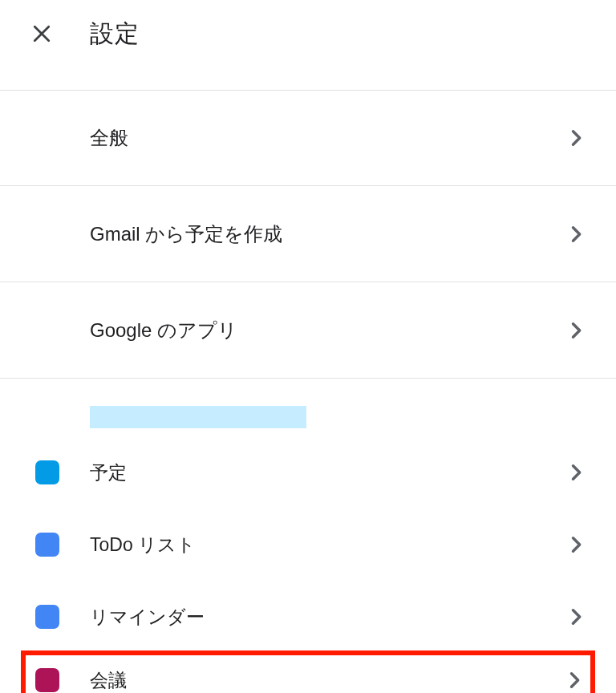 This screenshot has height=693, width=616. What do you see at coordinates (308, 234) in the screenshot?
I see `settings-row-gmail-events: Gmail から予定を作成` at bounding box center [308, 234].